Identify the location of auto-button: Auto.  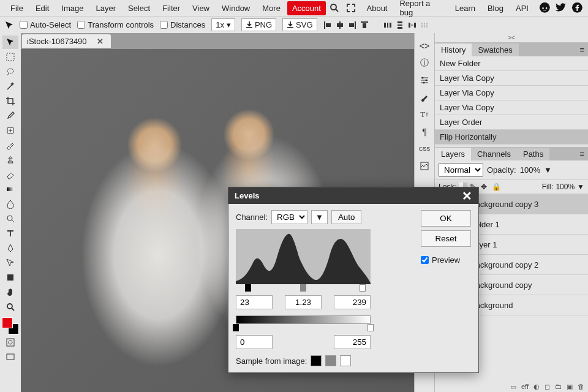
(347, 217).